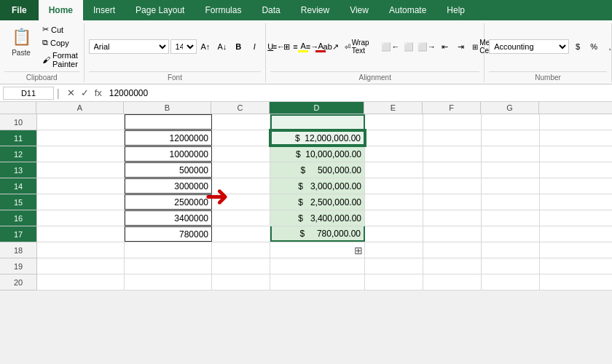  I want to click on cell-f18, so click(452, 250).